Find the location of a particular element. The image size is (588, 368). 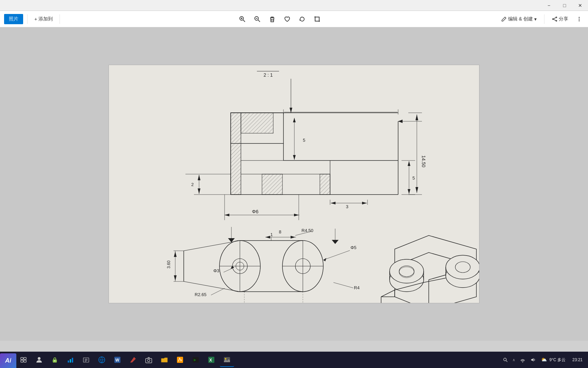

edit-create-button: 编辑 & 创建 ▾ is located at coordinates (519, 19).